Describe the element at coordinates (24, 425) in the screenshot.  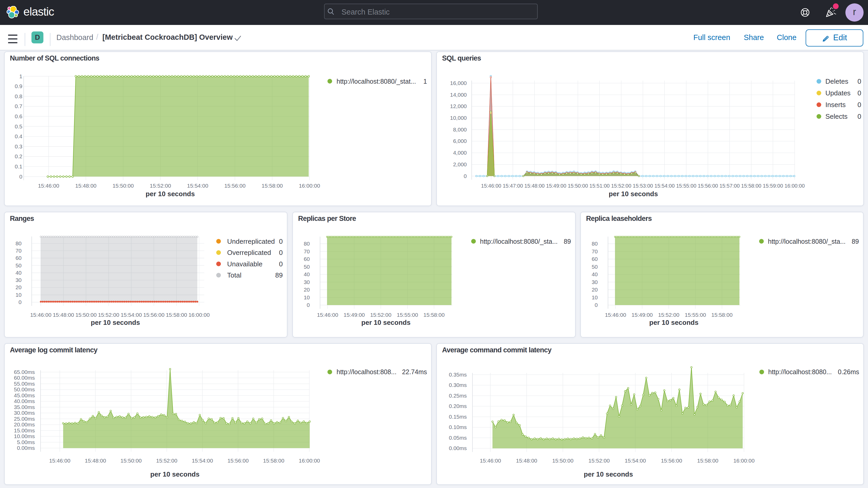
I see `svg-text: 20.00ms` at that location.